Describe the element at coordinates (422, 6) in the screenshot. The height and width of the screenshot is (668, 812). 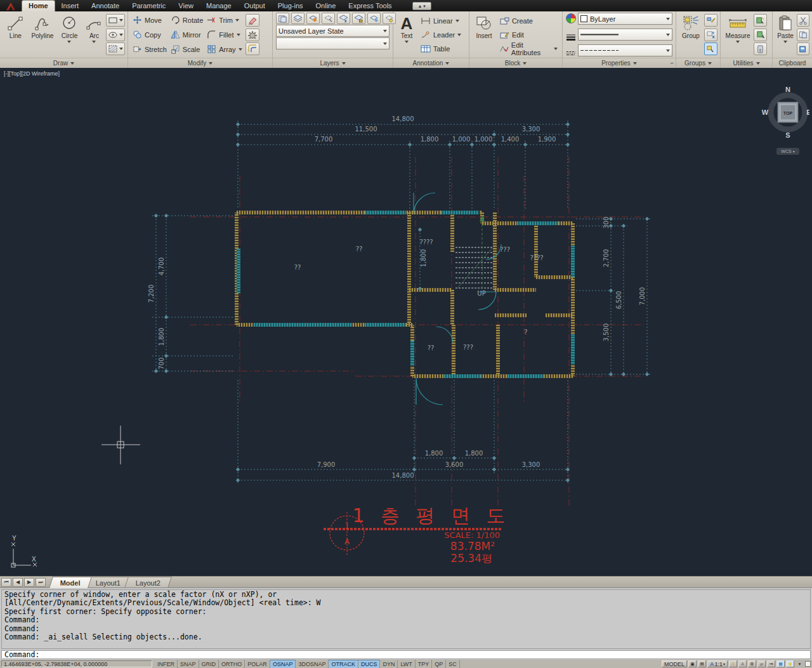
I see `ribbon-minimize-button: ▲ ▾` at that location.